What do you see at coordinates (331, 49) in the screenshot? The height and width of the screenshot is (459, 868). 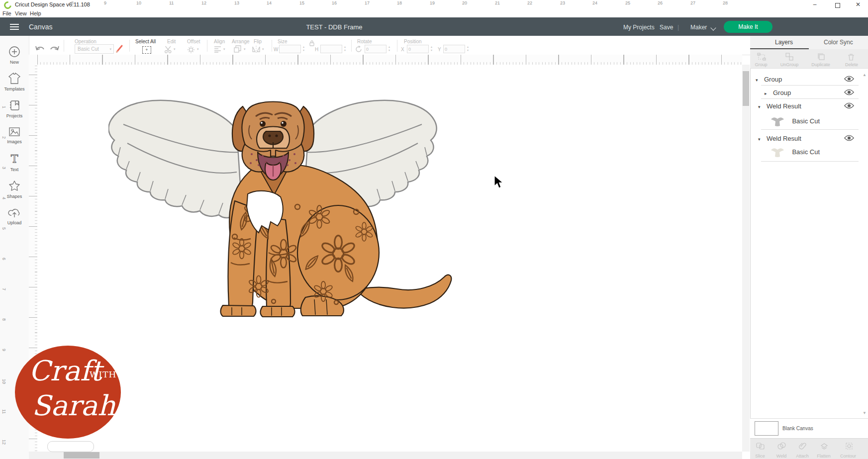 I see `height-input` at bounding box center [331, 49].